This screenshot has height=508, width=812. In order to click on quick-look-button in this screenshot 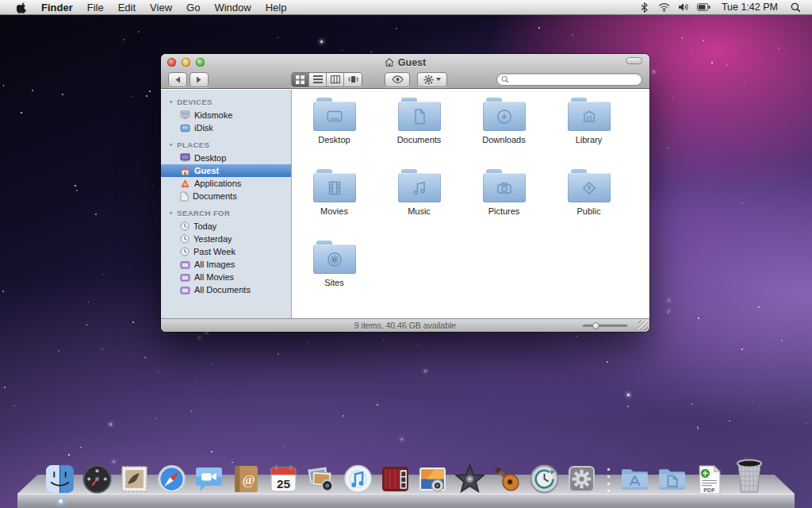, I will do `click(397, 79)`.